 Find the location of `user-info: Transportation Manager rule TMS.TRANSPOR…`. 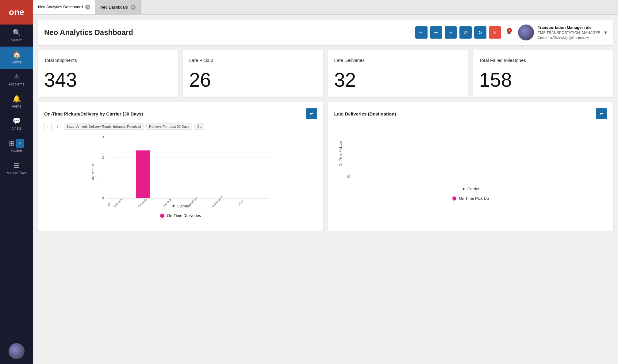

user-info: Transportation Manager rule TMS.TRANSPOR… is located at coordinates (569, 32).